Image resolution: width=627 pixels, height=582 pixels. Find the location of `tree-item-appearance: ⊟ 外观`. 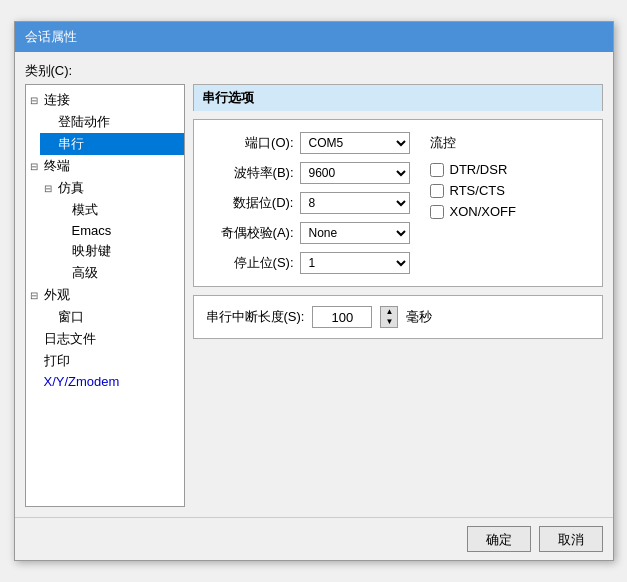

tree-item-appearance: ⊟ 外观 is located at coordinates (105, 295).